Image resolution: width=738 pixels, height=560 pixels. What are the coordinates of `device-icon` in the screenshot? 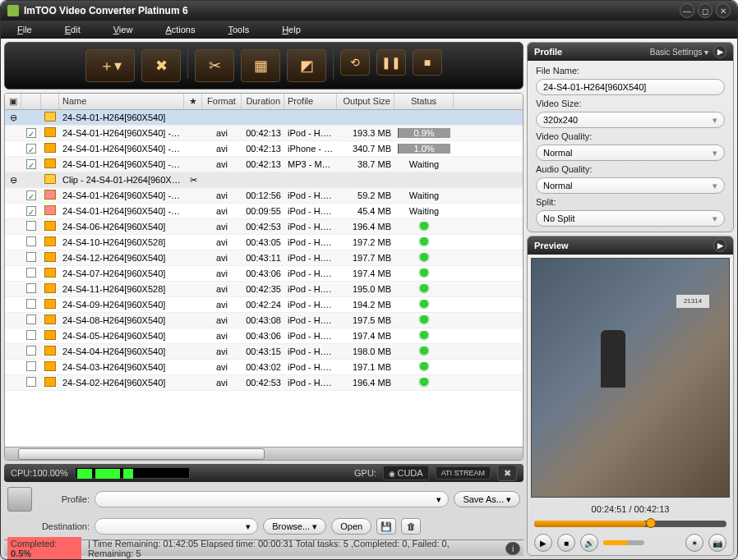 It's located at (20, 499).